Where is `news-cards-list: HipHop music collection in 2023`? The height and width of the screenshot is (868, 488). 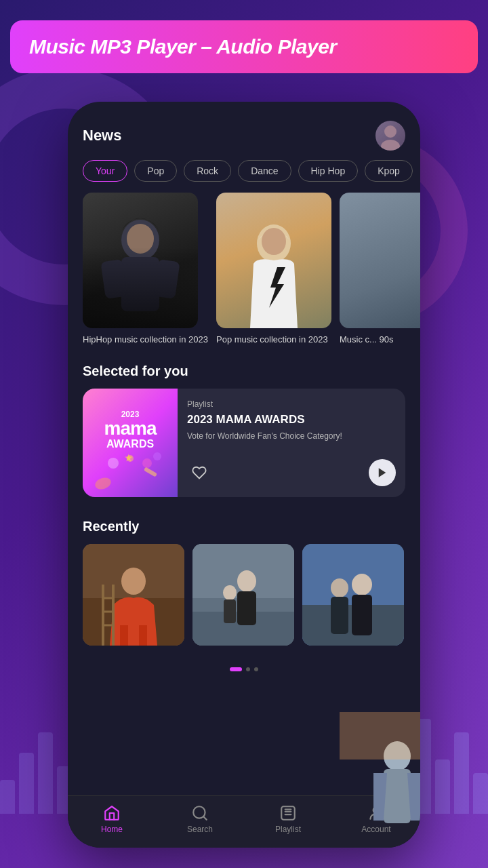 news-cards-list: HipHop music collection in 2023 is located at coordinates (244, 275).